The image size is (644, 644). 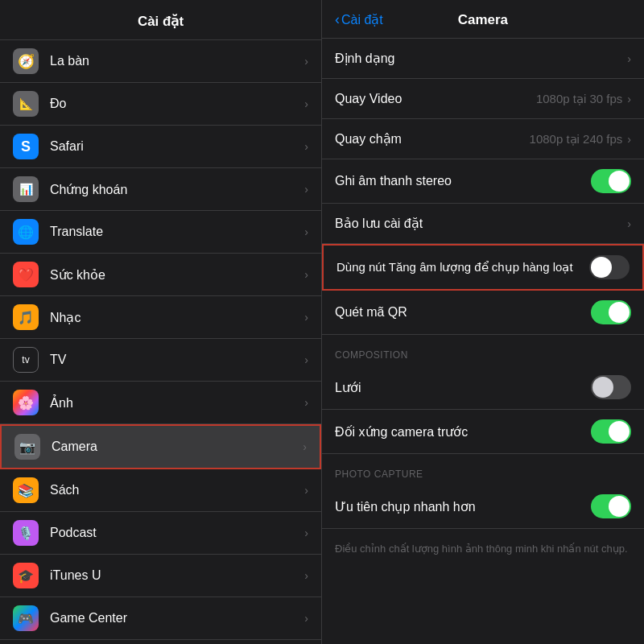 What do you see at coordinates (337, 19) in the screenshot?
I see `back-chevron-icon: ‹` at bounding box center [337, 19].